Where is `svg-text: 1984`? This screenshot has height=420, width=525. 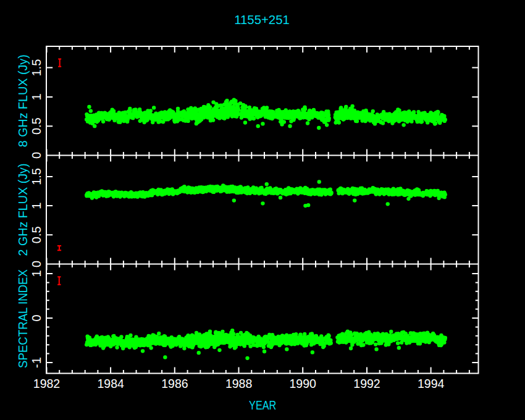 svg-text: 1984 is located at coordinates (111, 384).